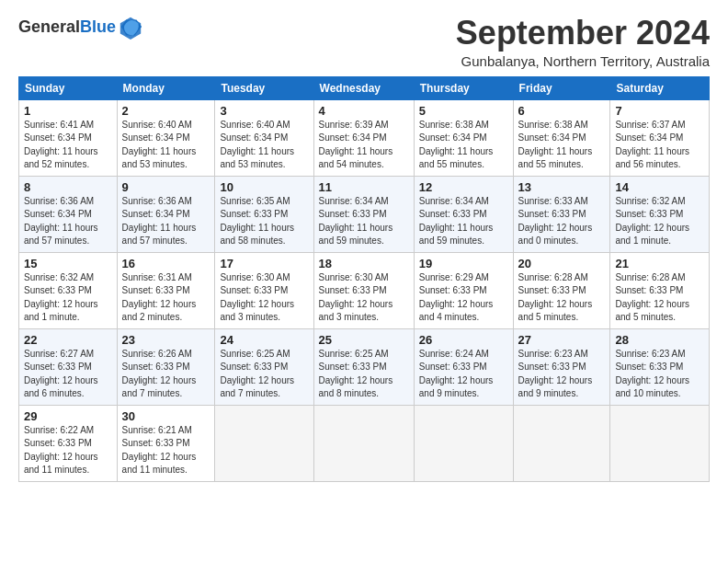 Image resolution: width=728 pixels, height=563 pixels. I want to click on col-saturday: Saturday, so click(660, 88).